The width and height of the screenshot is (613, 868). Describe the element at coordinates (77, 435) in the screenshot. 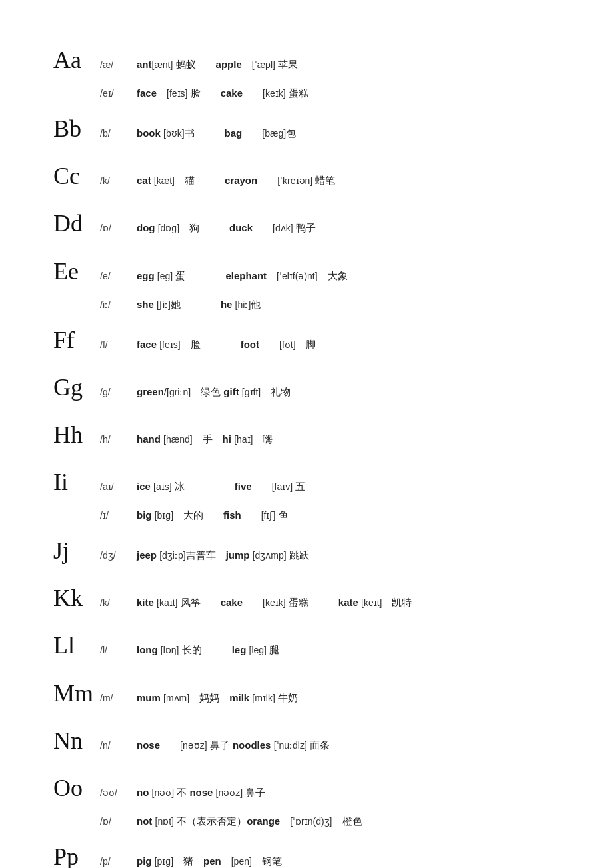

I see `letter-column: Hh` at that location.